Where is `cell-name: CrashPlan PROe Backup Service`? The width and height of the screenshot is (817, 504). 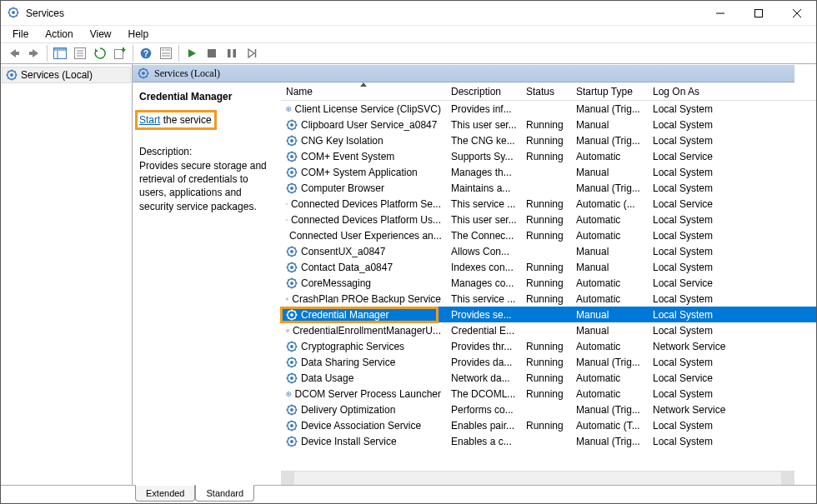 cell-name: CrashPlan PROe Backup Service is located at coordinates (367, 299).